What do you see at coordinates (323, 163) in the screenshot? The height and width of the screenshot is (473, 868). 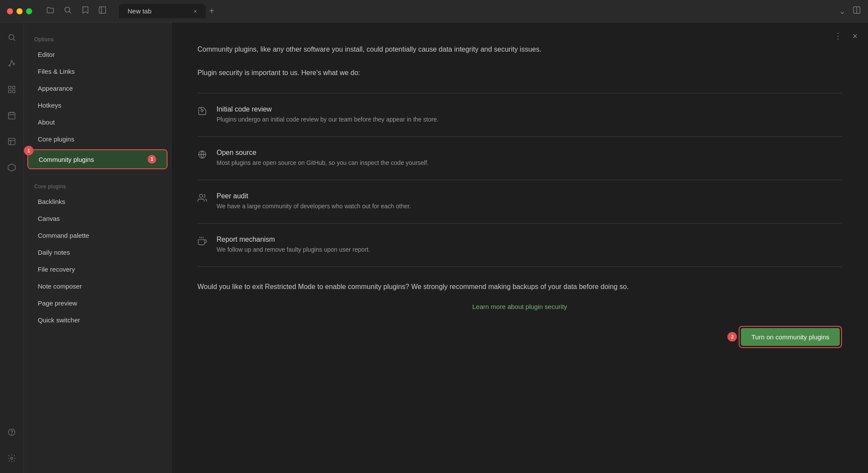 I see `feature-desc-1: Most plugins are open source on GitHub, …` at bounding box center [323, 163].